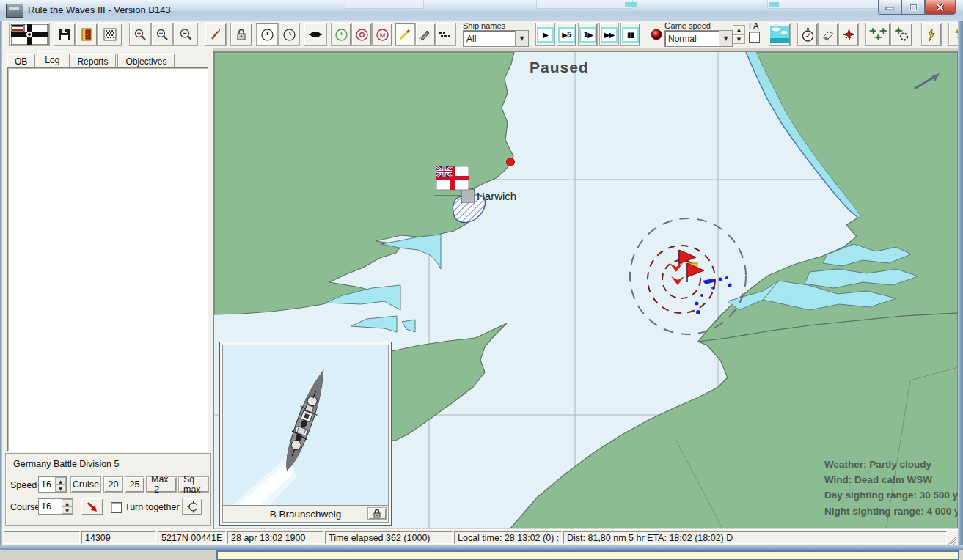 The height and width of the screenshot is (560, 963). I want to click on speed-cruise-button: Cruise, so click(86, 485).